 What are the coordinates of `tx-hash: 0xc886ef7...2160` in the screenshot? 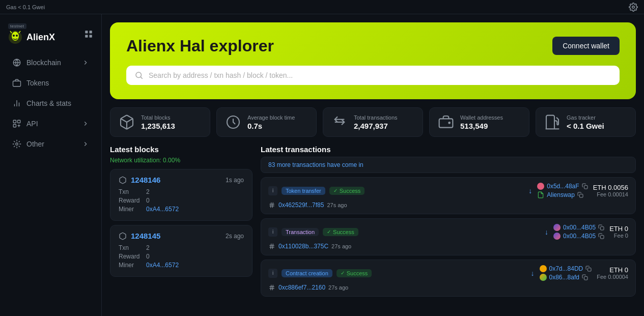 It's located at (302, 288).